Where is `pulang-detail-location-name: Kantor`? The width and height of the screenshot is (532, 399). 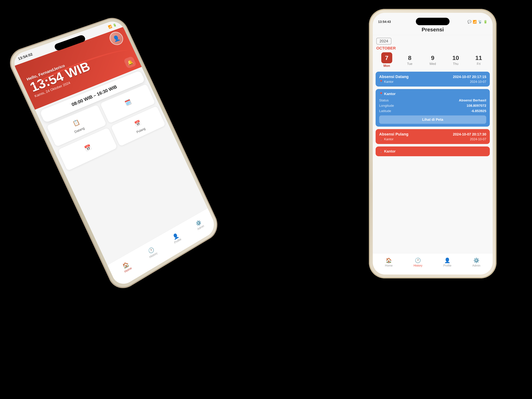
pulang-detail-location-name: Kantor is located at coordinates (390, 152).